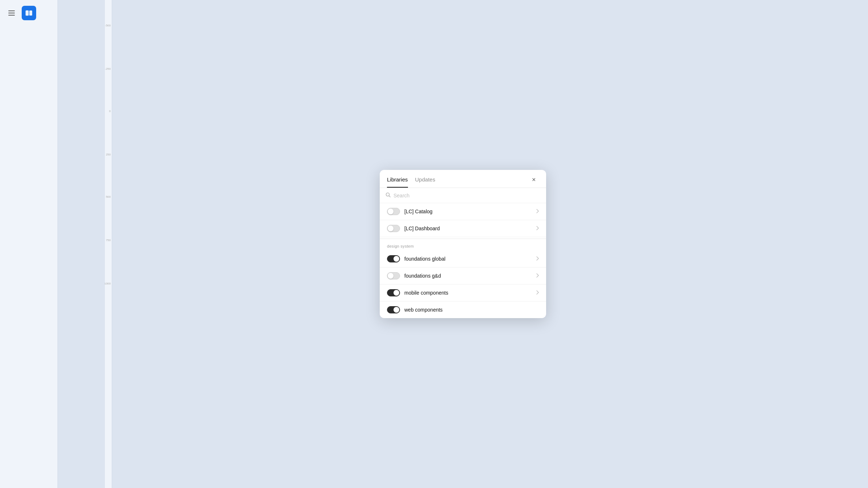 The image size is (868, 488). Describe the element at coordinates (20, 13) in the screenshot. I see `toolbar-icons` at that location.